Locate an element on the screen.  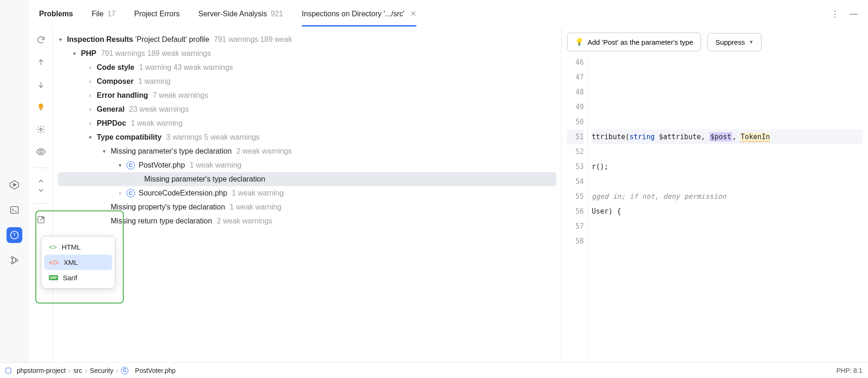
html-icon: <> is located at coordinates (53, 247).